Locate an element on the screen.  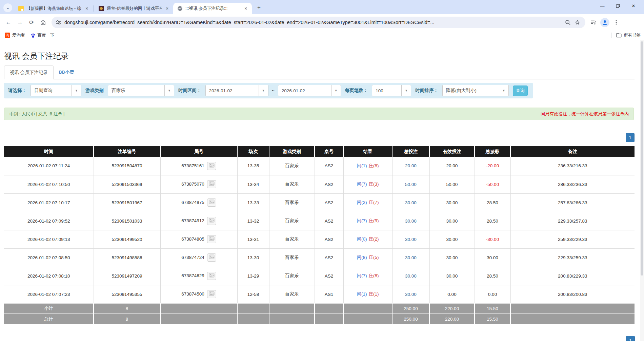
media-controls-icon is located at coordinates (593, 22).